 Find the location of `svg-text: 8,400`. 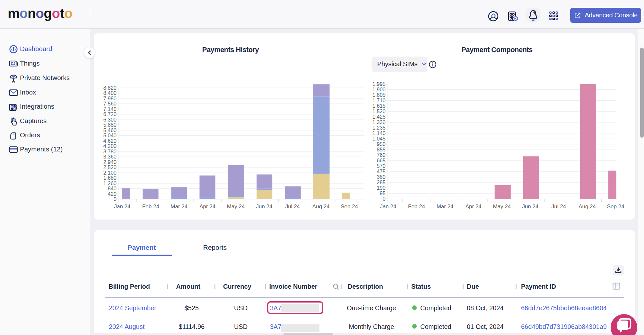

svg-text: 8,400 is located at coordinates (110, 93).